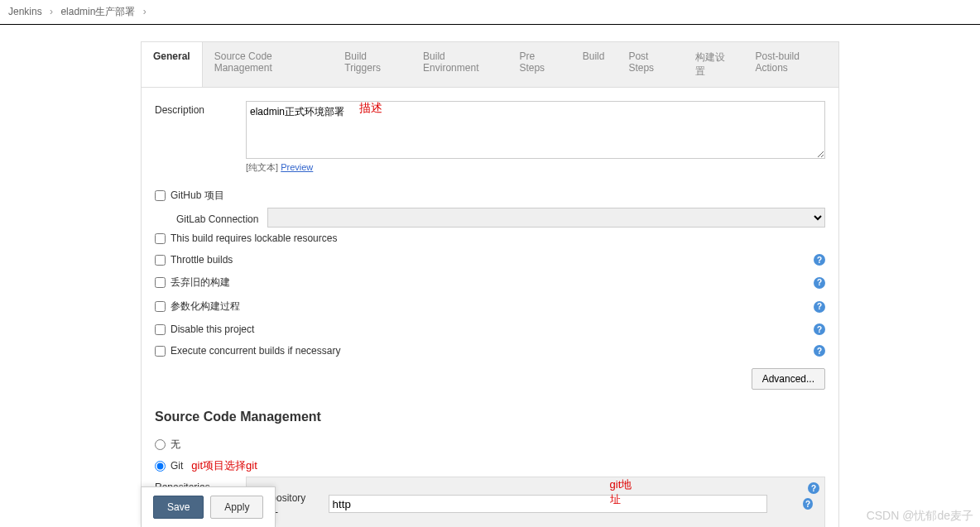  I want to click on tab-post-steps: Post Steps, so click(651, 65).